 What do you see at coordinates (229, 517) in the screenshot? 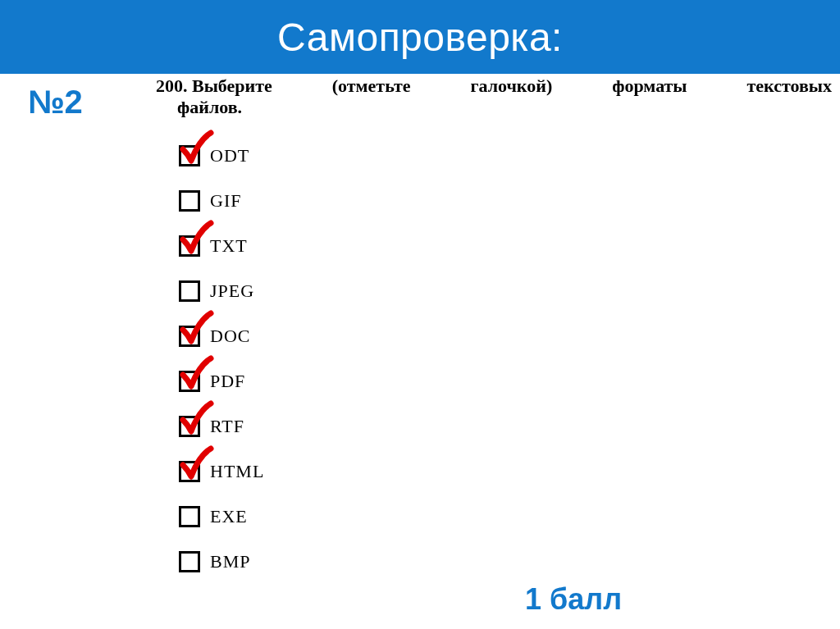
I see `option-label: EXE` at bounding box center [229, 517].